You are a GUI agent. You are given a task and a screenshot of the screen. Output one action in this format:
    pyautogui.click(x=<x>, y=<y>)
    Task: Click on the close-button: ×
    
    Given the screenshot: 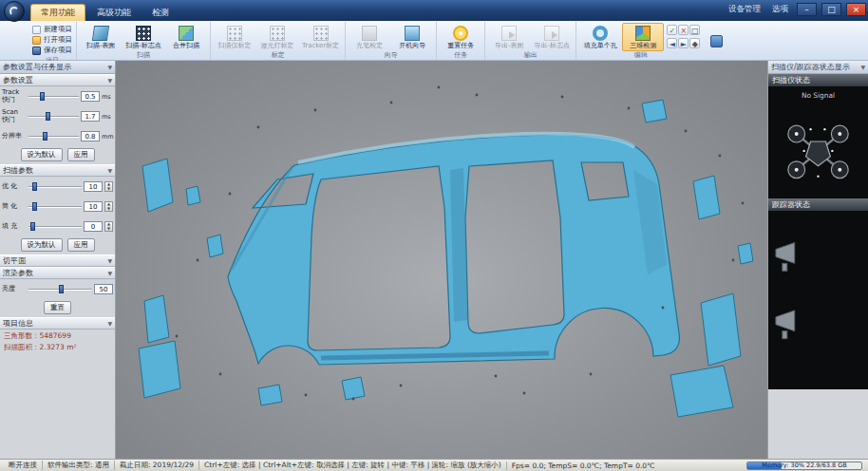 What is the action you would take?
    pyautogui.click(x=857, y=9)
    